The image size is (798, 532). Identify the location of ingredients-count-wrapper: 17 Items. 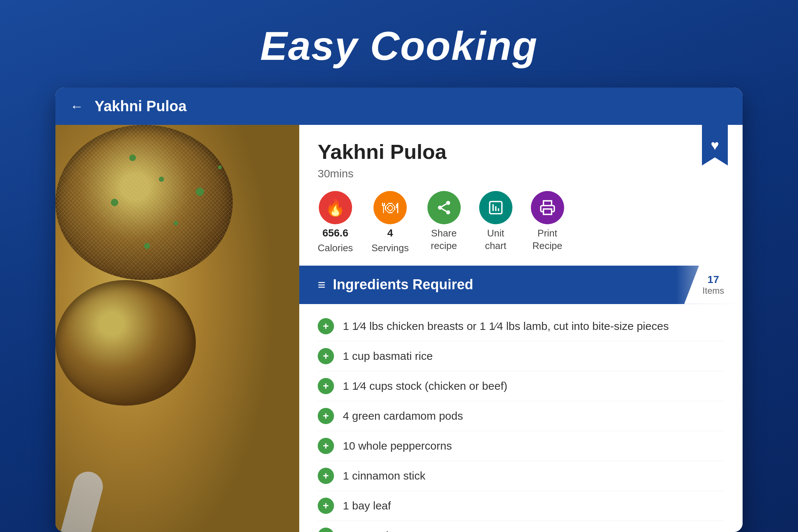
(713, 285).